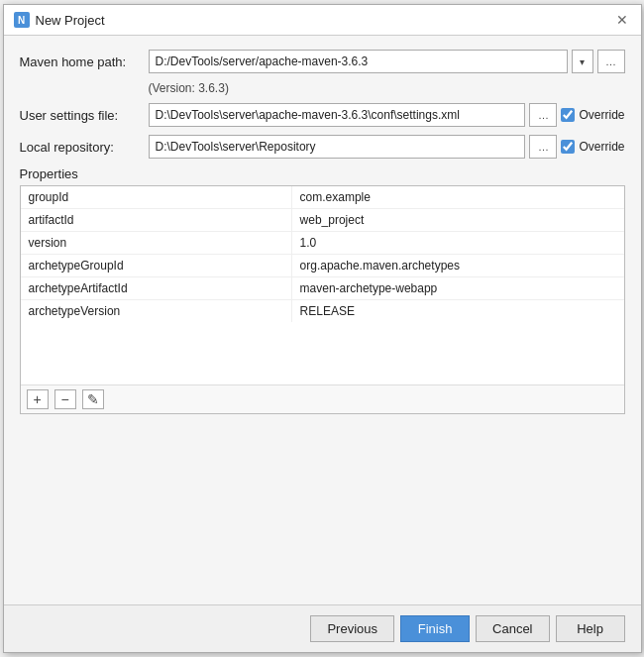 This screenshot has height=657, width=644. What do you see at coordinates (323, 174) in the screenshot?
I see `properties-section-label: Properties` at bounding box center [323, 174].